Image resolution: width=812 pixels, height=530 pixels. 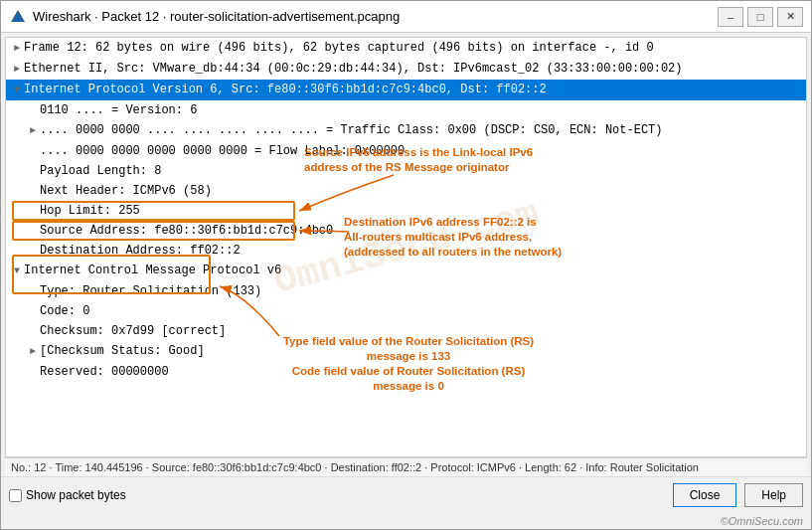 I want to click on app-icon, so click(x=18, y=17).